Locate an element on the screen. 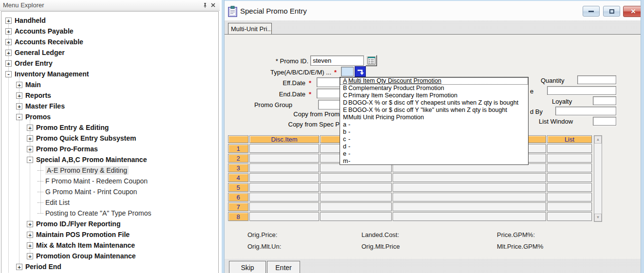 This screenshot has height=273, width=644. tree-item-promo-quick-entry: +Promo Quick Entry Subsystem is located at coordinates (110, 138).